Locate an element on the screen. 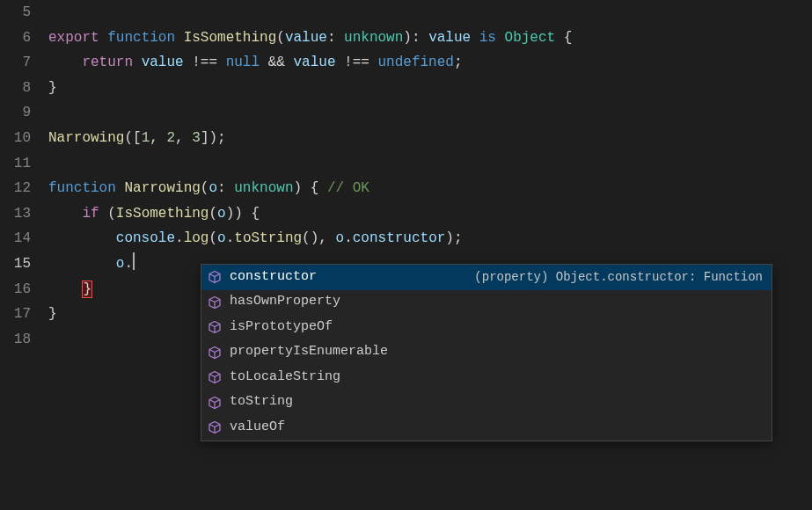 The image size is (812, 510). keyword-if: if is located at coordinates (90, 214).